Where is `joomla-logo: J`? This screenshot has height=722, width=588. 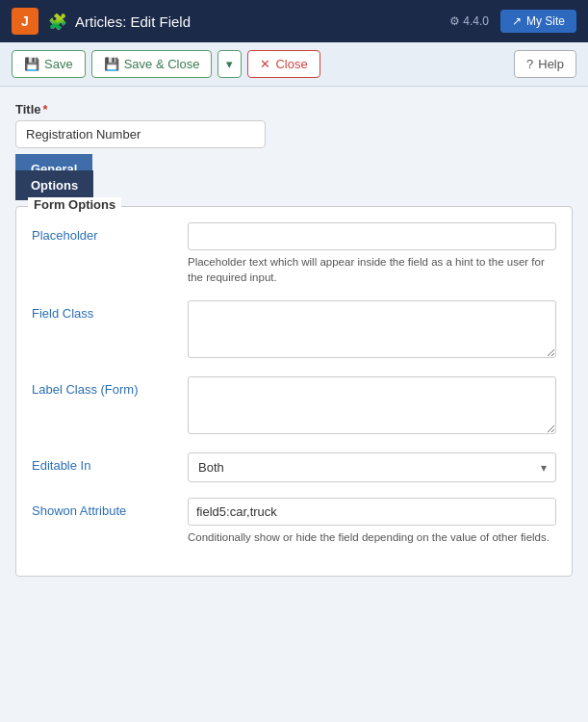 joomla-logo: J is located at coordinates (25, 21).